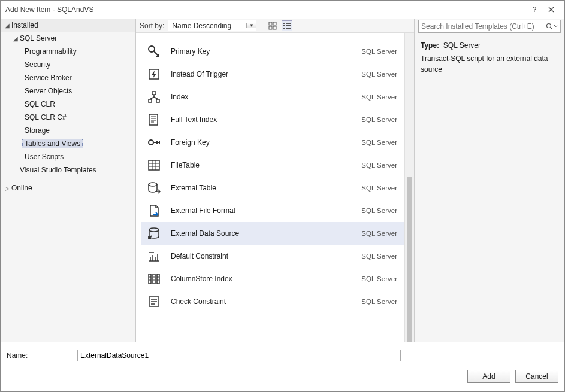 This screenshot has height=392, width=565. Describe the element at coordinates (482, 26) in the screenshot. I see `search-input` at that location.